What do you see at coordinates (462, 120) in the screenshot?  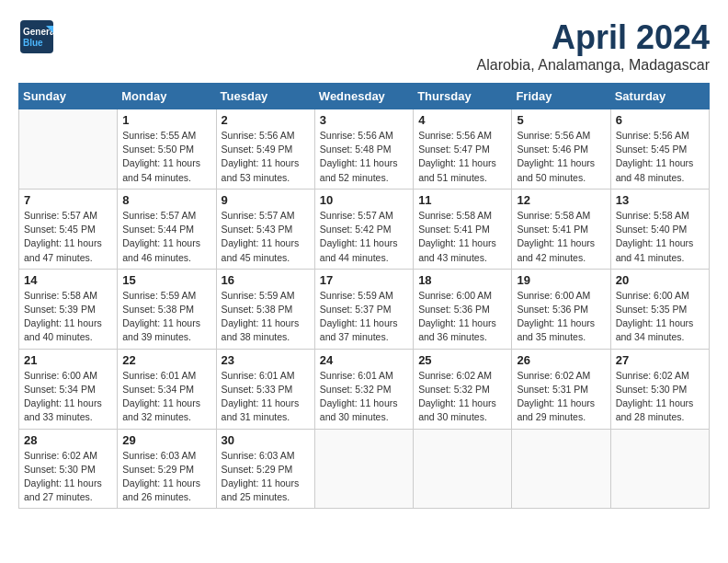 I see `day-number: 4` at bounding box center [462, 120].